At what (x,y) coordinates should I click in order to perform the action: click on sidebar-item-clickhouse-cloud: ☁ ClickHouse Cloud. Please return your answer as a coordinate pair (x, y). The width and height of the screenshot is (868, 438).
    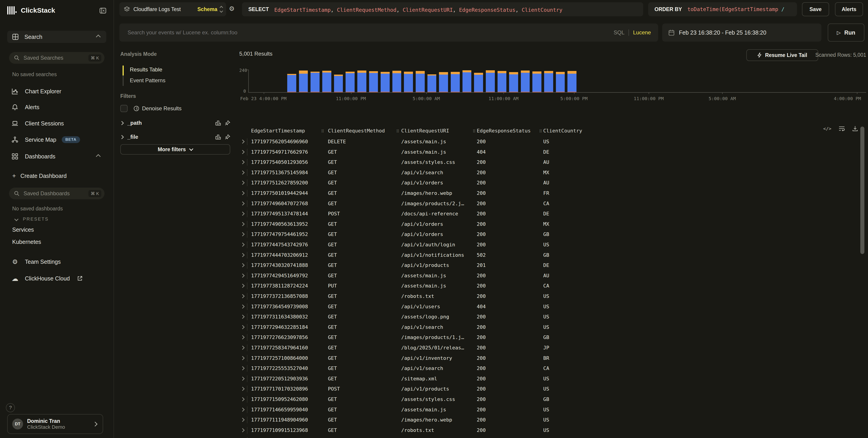
    Looking at the image, I should click on (57, 279).